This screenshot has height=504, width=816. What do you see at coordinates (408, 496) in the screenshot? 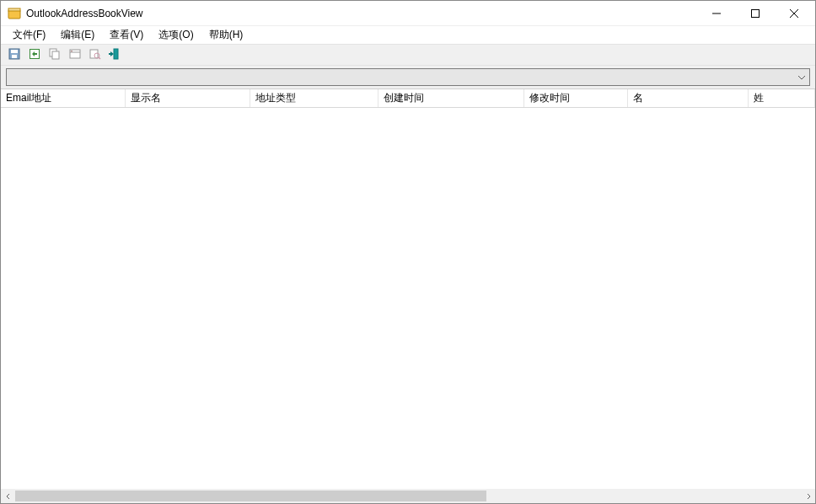
I see `scrollbar-track` at bounding box center [408, 496].